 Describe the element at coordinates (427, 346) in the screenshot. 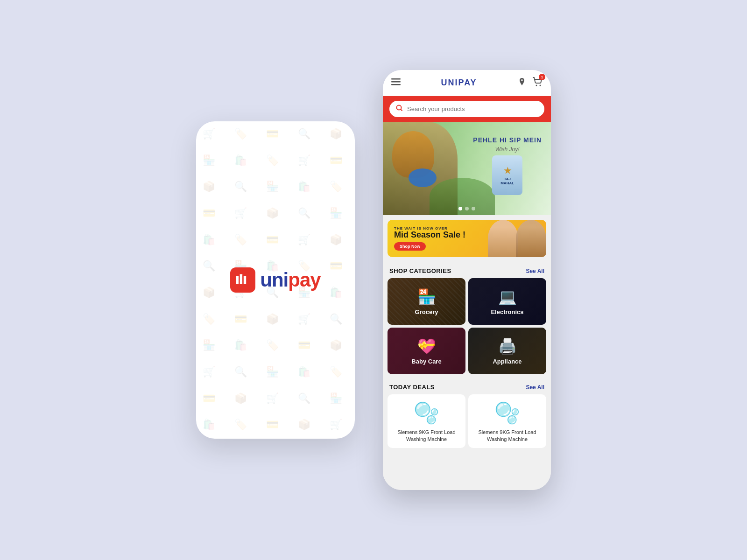

I see `babycare-icon: 💝` at that location.